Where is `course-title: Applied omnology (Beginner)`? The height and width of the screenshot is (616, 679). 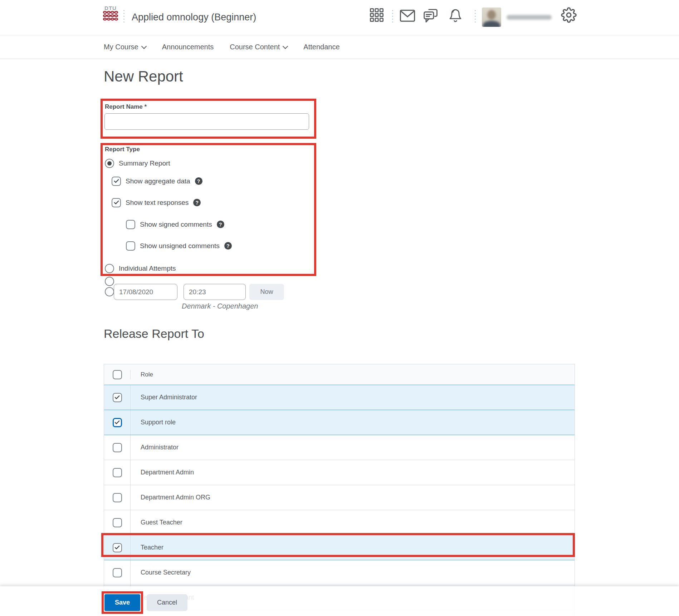 course-title: Applied omnology (Beginner) is located at coordinates (194, 17).